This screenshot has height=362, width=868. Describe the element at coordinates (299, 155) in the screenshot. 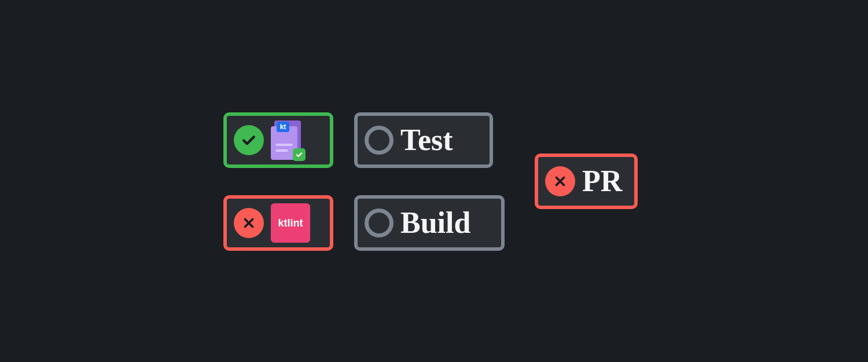

I see `mini-check-icon` at that location.